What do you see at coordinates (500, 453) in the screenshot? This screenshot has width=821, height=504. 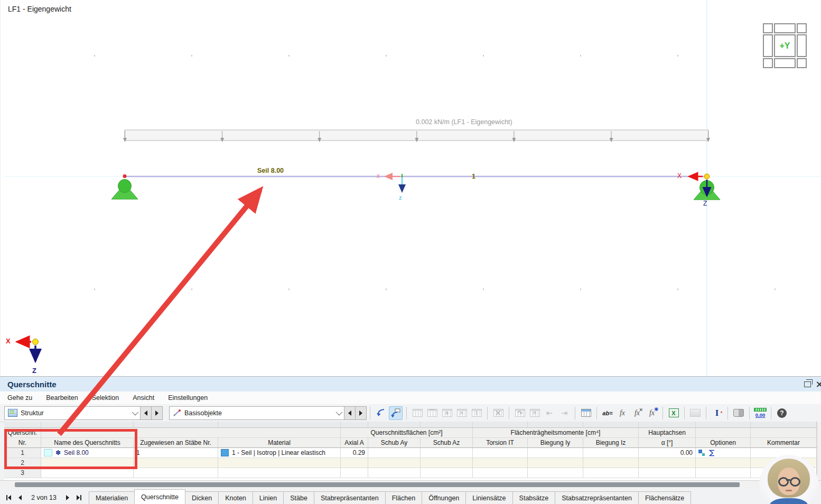 I see `torsion-cell` at bounding box center [500, 453].